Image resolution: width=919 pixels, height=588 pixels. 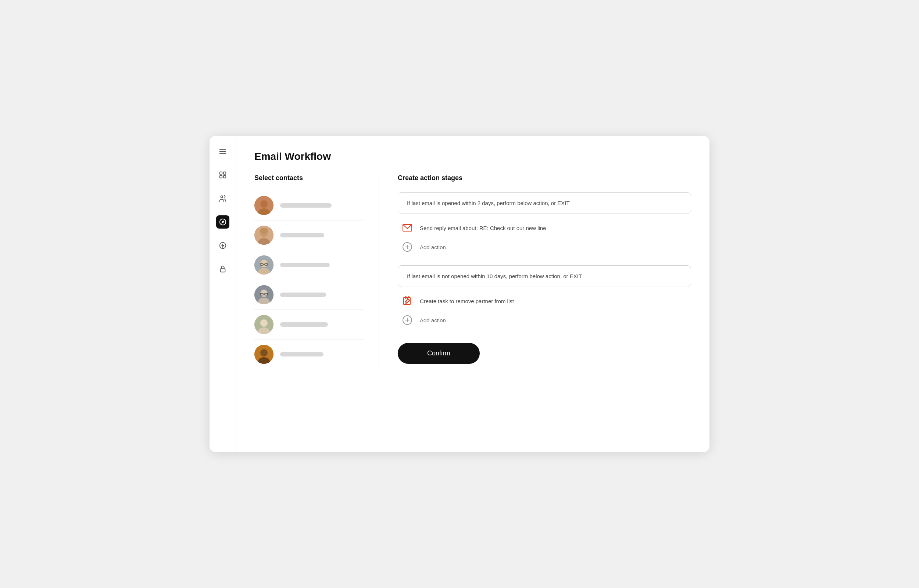 I want to click on people-icon, so click(x=223, y=199).